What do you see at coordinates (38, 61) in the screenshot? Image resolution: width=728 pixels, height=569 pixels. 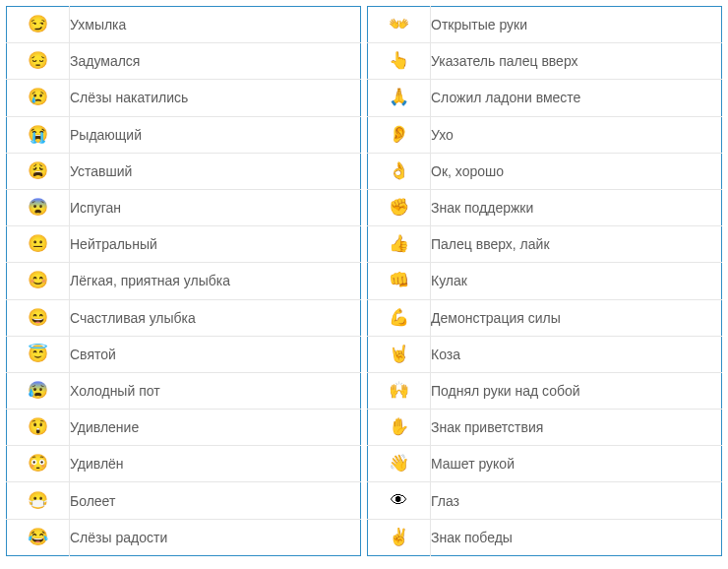 I see `emoji-cell: 😔` at bounding box center [38, 61].